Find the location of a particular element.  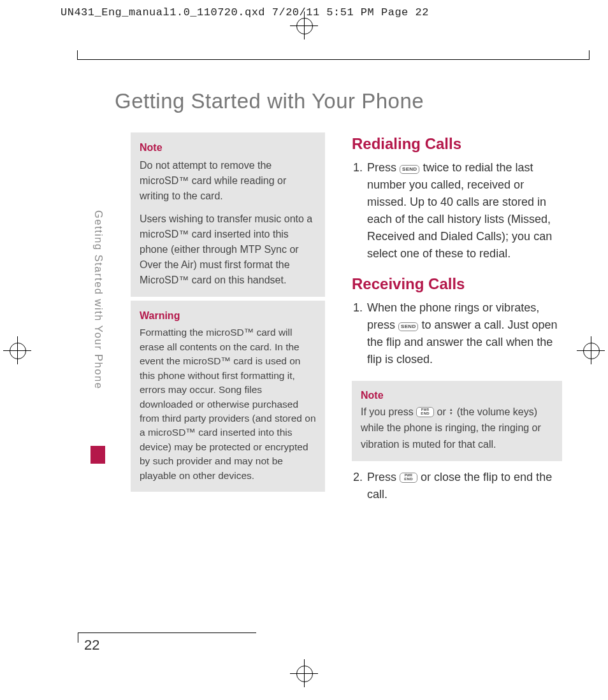

list-item: Press SEND twice to redial the last numb… is located at coordinates (464, 211).